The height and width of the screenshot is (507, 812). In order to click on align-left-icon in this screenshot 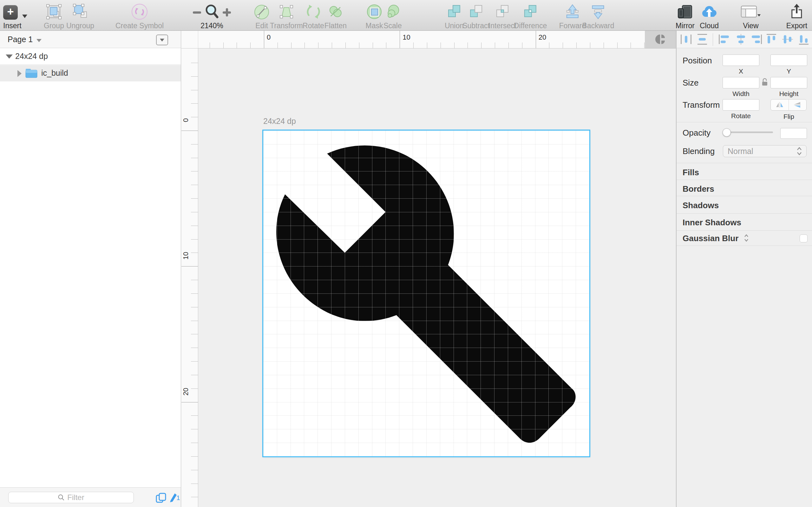, I will do `click(724, 39)`.